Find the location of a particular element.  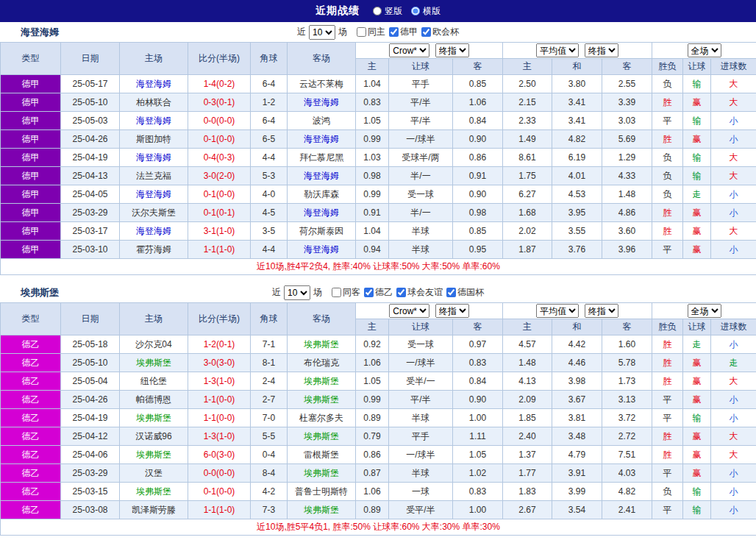

handicap-line: 一/球半 is located at coordinates (421, 363).